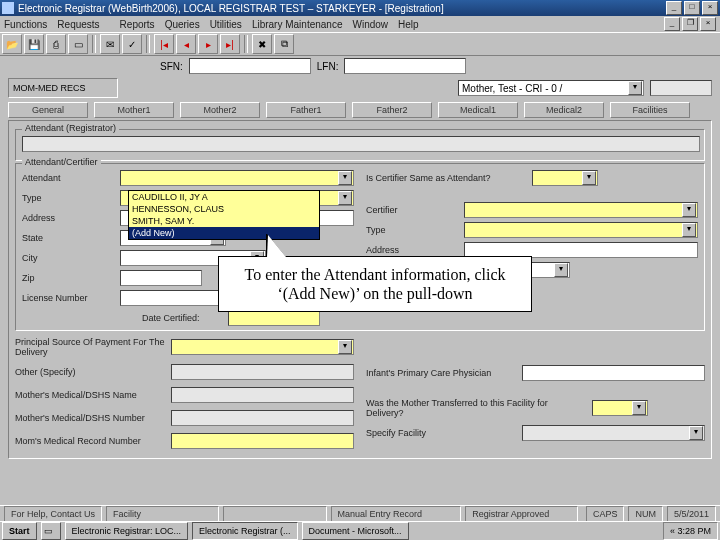 This screenshot has height=540, width=720. Describe the element at coordinates (606, 514) in the screenshot. I see `status-caps: CAPS` at that location.